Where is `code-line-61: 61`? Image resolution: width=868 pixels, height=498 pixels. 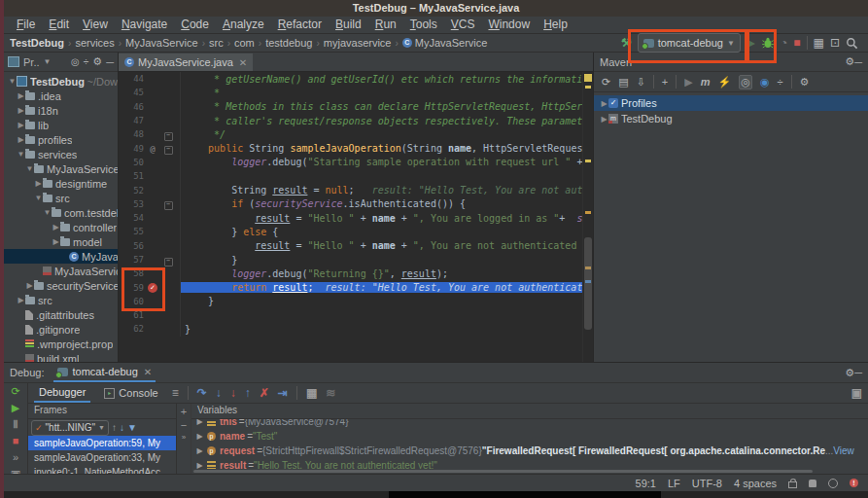
code-line-61: 61 is located at coordinates (351, 315).